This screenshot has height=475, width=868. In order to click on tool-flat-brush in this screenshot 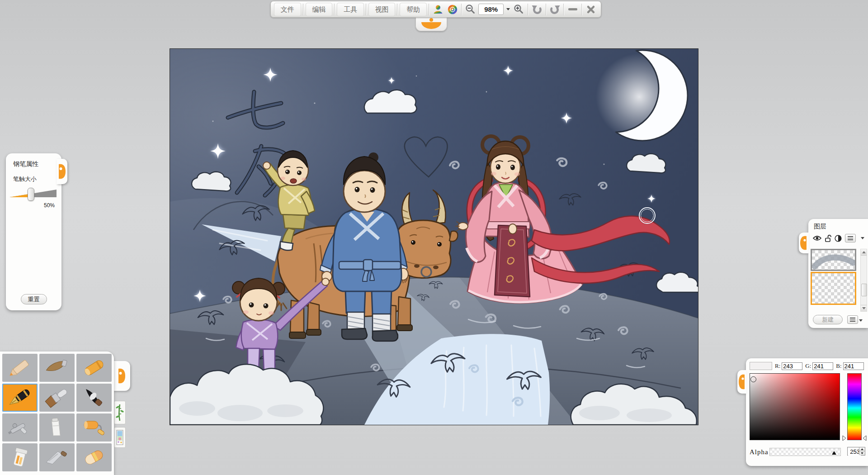, I will do `click(57, 398)`.